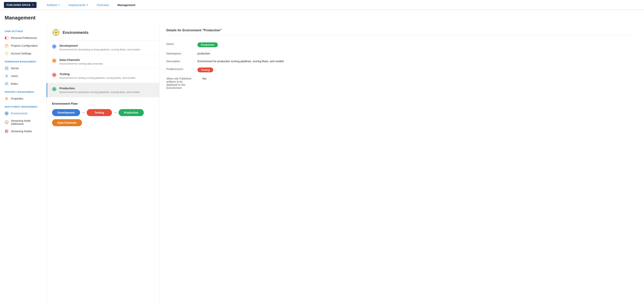 This screenshot has width=644, height=303. I want to click on details-label-namespace: Namespace:, so click(182, 54).